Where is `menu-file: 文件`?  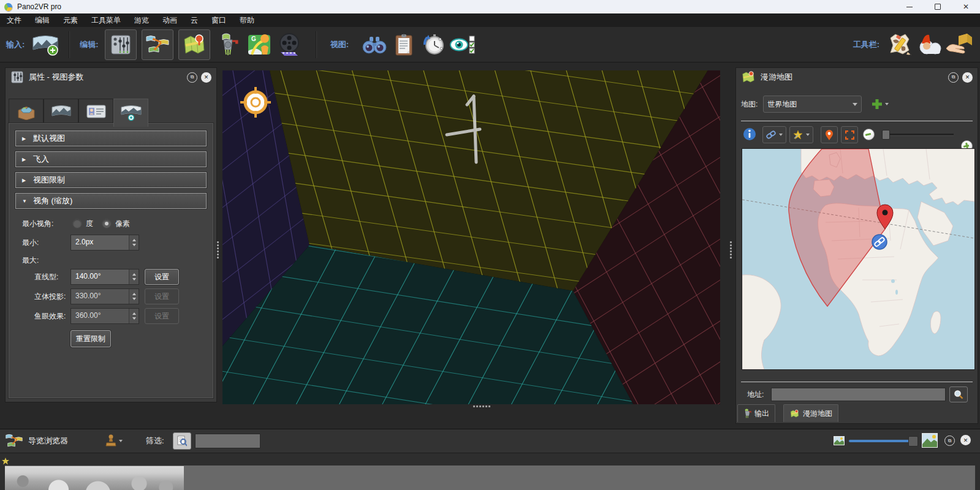 menu-file: 文件 is located at coordinates (14, 20).